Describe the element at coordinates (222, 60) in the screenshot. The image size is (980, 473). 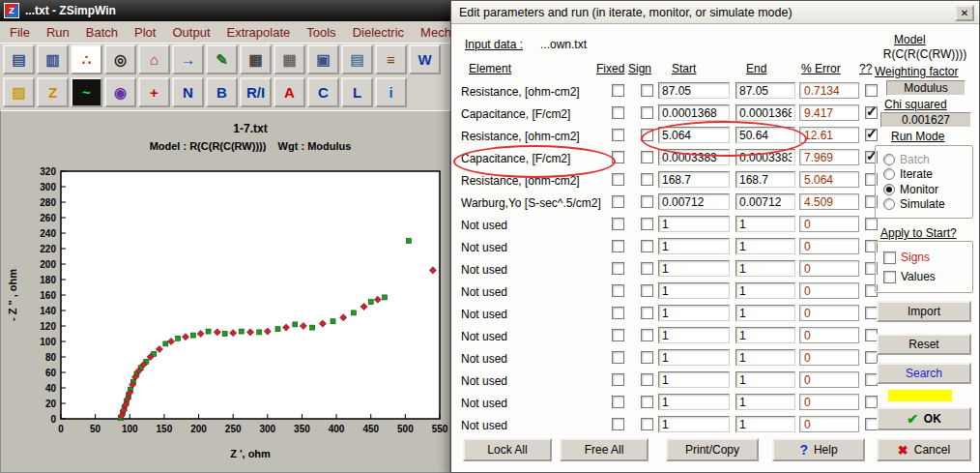
I see `fit-edit-icon: ✎` at that location.